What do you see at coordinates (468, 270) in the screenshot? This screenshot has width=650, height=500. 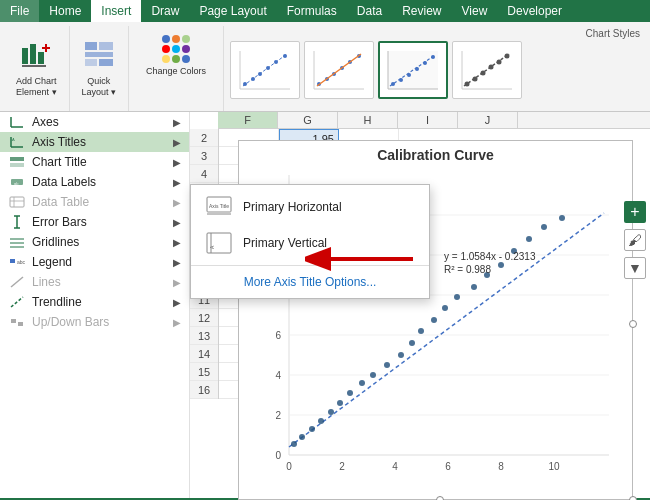 I see `svg-text: R² = 0.988` at bounding box center [468, 270].